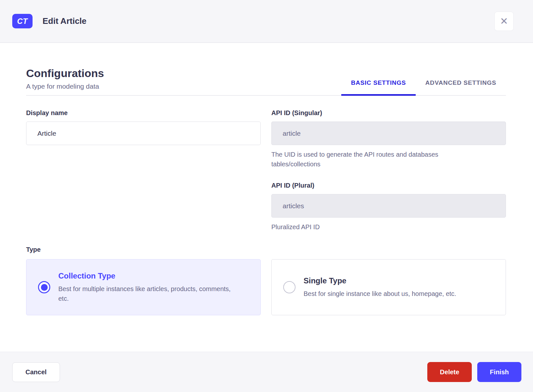  Describe the element at coordinates (65, 74) in the screenshot. I see `page-title: Configurations` at that location.